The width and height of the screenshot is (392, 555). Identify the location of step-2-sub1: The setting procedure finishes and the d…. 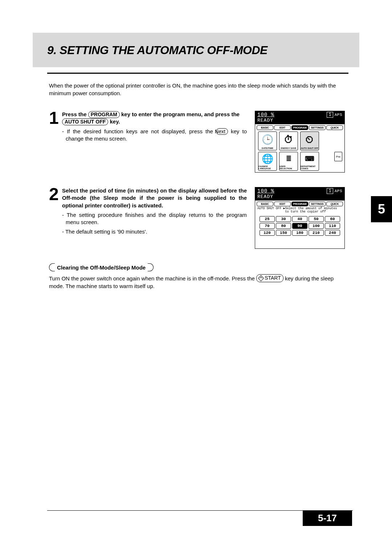
(155, 219).